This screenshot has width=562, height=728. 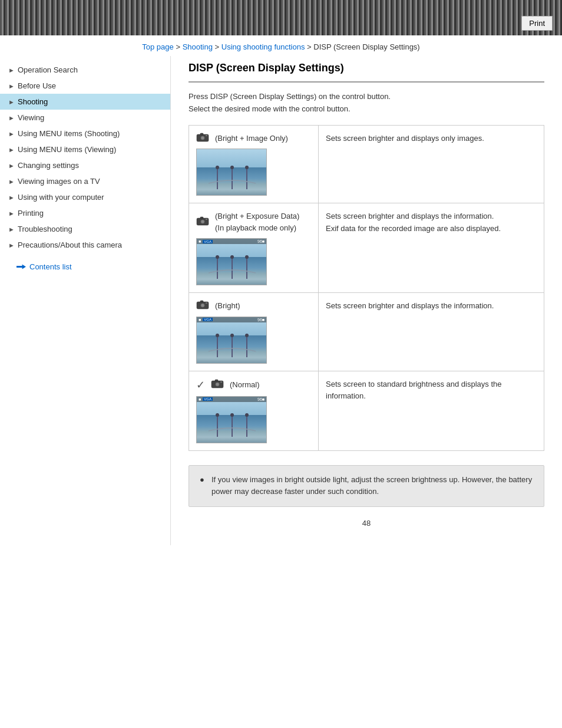 What do you see at coordinates (263, 47) in the screenshot?
I see `breadcrumb-using-shooting: Using shooting functions` at bounding box center [263, 47].